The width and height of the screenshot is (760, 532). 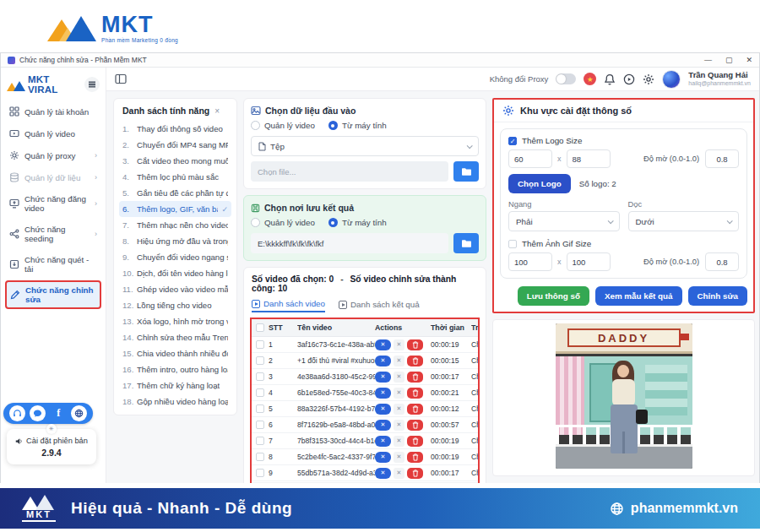 I want to click on website-globe-icon, so click(x=79, y=414).